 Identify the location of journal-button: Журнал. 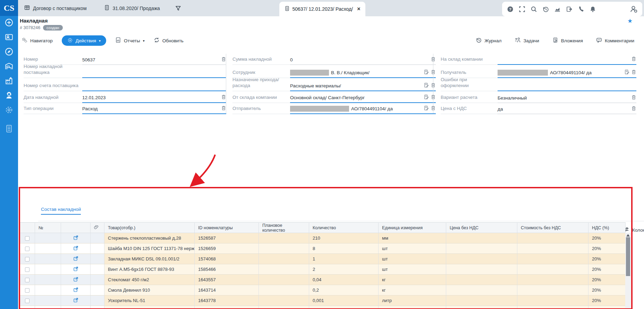
(489, 41).